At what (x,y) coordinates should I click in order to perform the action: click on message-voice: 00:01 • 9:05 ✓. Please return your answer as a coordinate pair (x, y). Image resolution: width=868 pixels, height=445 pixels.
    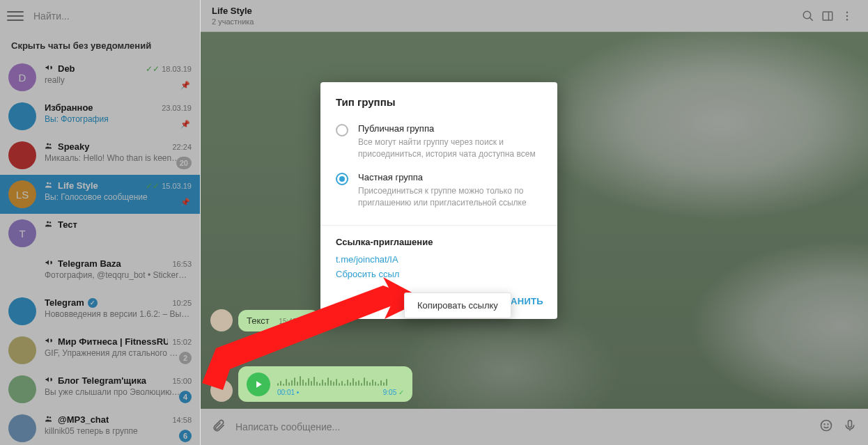
    Looking at the image, I should click on (311, 384).